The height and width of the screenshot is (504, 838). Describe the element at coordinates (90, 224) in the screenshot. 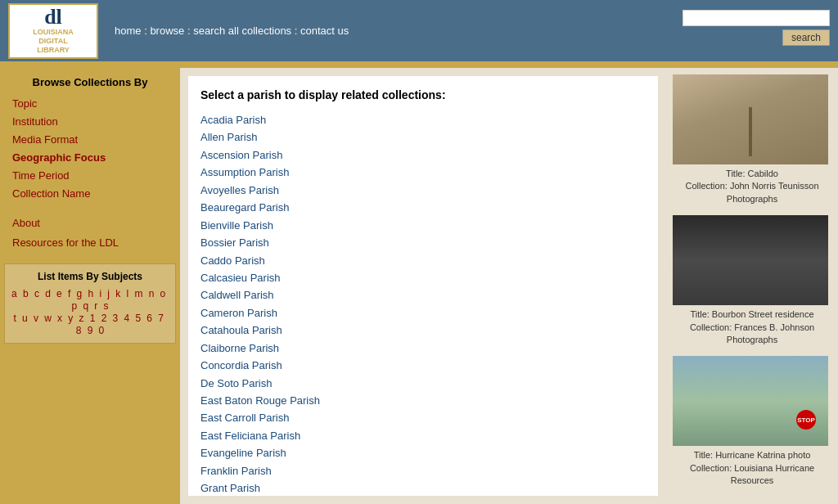

I see `about-link: About` at that location.